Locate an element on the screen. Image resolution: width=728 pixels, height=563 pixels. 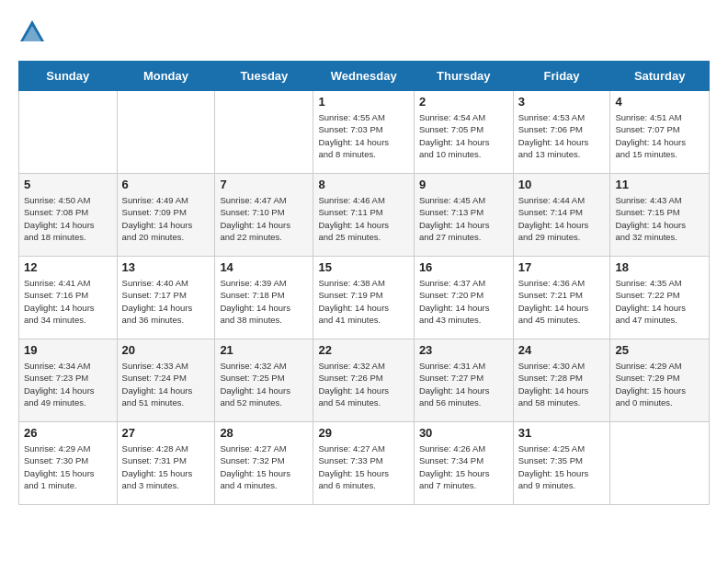
day-info: Sunrise: 4:54 AM Sunset: 7:05 PM Dayligh… is located at coordinates (463, 136).